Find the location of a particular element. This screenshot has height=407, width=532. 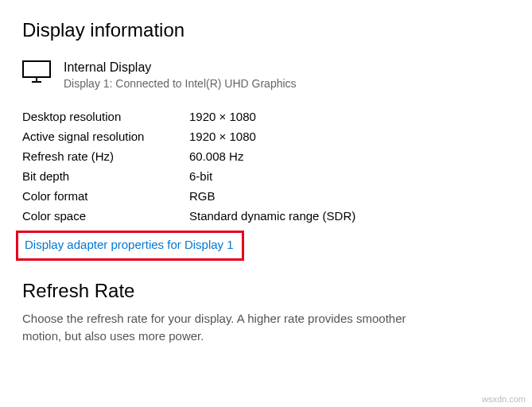

display-subtitle: Display 1: Connected to Intel(R) UHD Gra… is located at coordinates (180, 84).